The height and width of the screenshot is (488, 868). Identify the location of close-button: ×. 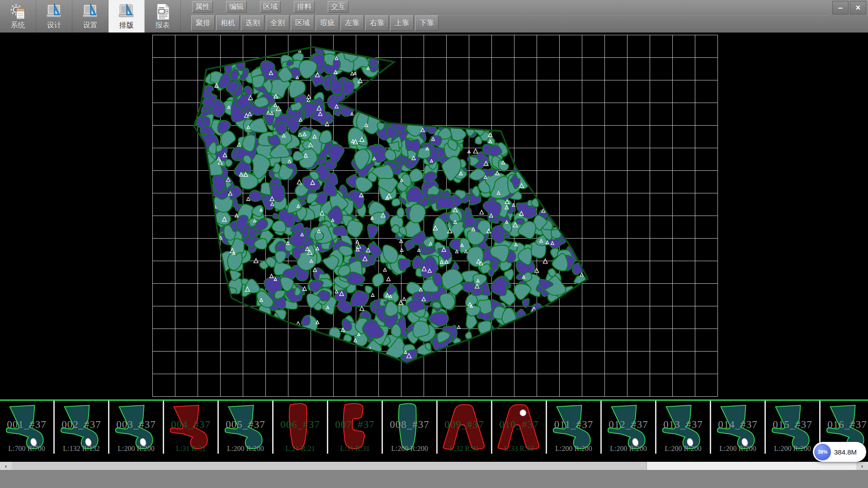
(858, 8).